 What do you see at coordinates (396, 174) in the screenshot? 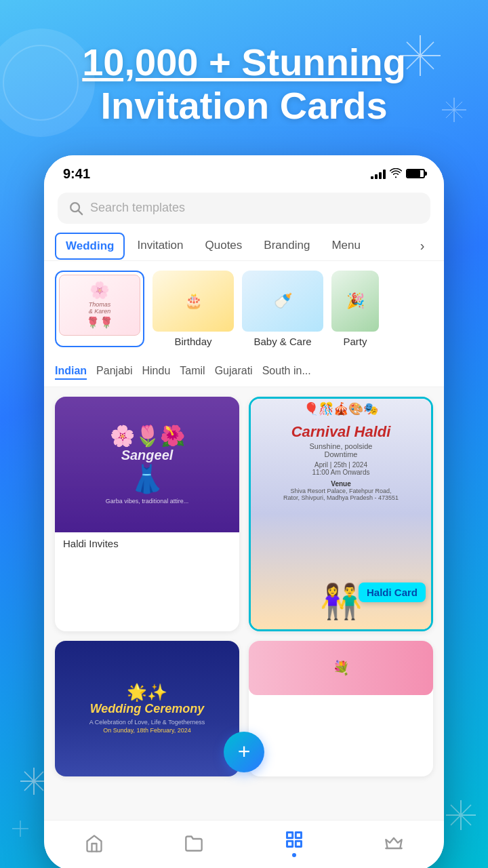
I see `wifi-icon` at bounding box center [396, 174].